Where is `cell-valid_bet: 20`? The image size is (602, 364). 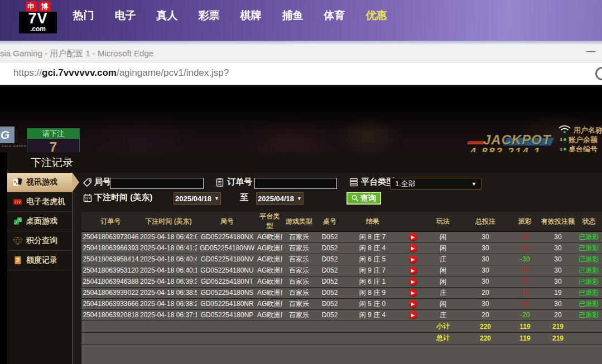 cell-valid_bet: 20 is located at coordinates (558, 315).